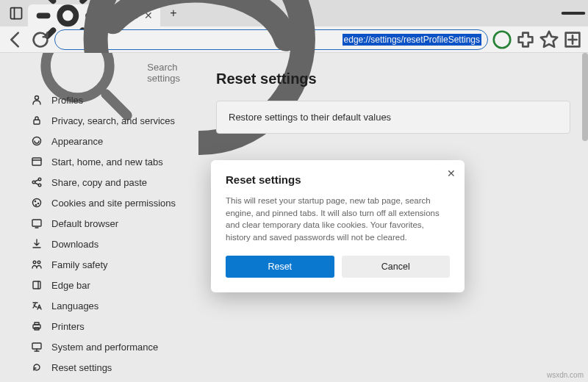 The width and height of the screenshot is (588, 382). What do you see at coordinates (396, 267) in the screenshot?
I see `cancel-button: Cancel` at bounding box center [396, 267].